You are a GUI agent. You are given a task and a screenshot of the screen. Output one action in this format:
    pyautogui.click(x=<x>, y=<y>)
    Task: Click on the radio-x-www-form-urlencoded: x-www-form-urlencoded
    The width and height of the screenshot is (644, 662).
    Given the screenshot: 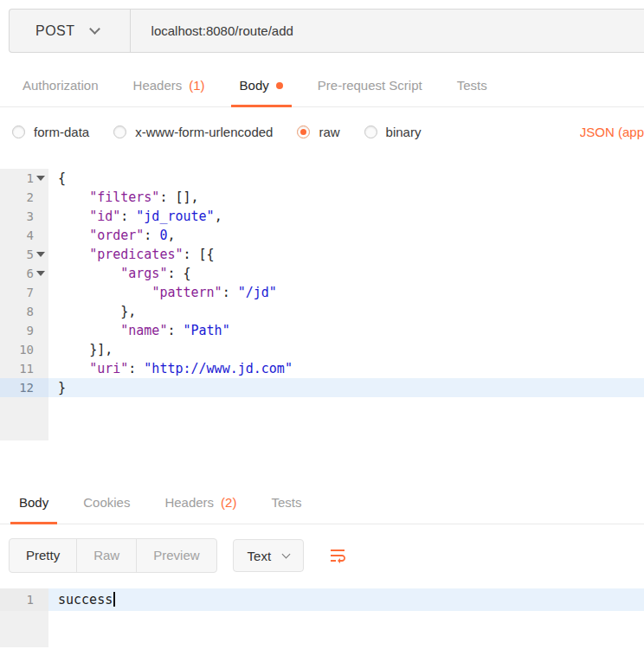 What is the action you would take?
    pyautogui.click(x=193, y=132)
    